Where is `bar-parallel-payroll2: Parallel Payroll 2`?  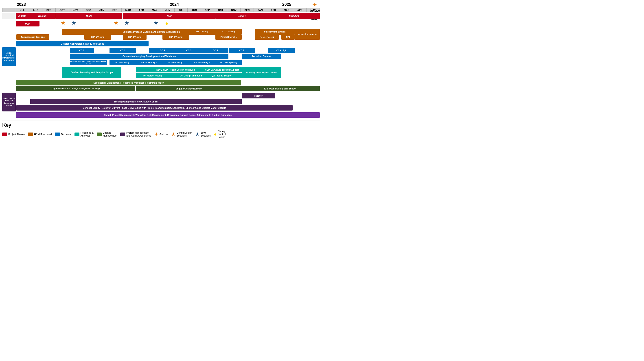
bar-parallel-payroll2: Parallel Payroll 2 is located at coordinates (267, 37).